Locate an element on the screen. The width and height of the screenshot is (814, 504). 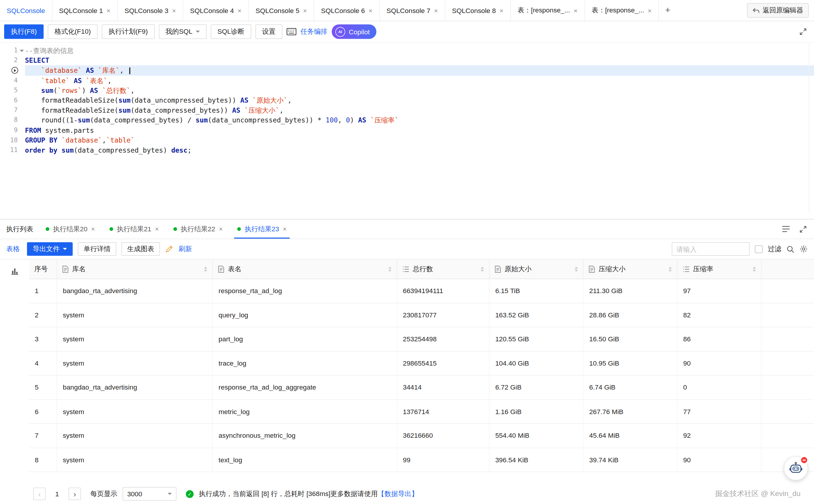
table-header-cell: 总行数 is located at coordinates (444, 269).